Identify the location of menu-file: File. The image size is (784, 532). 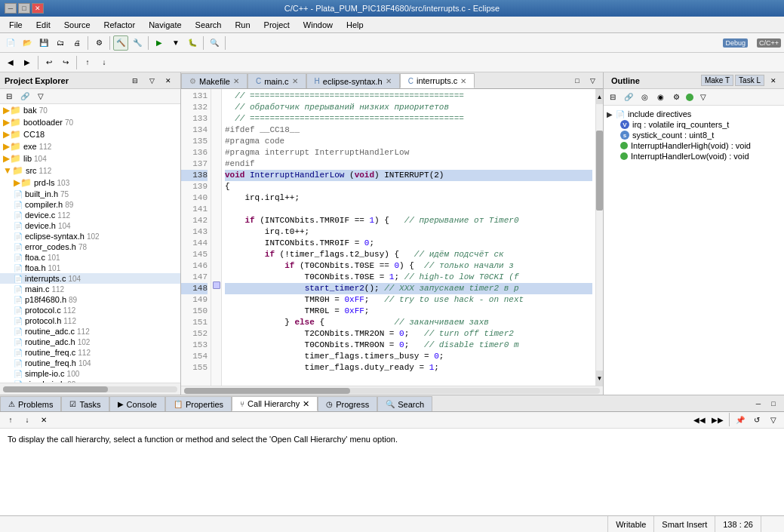
(16, 25).